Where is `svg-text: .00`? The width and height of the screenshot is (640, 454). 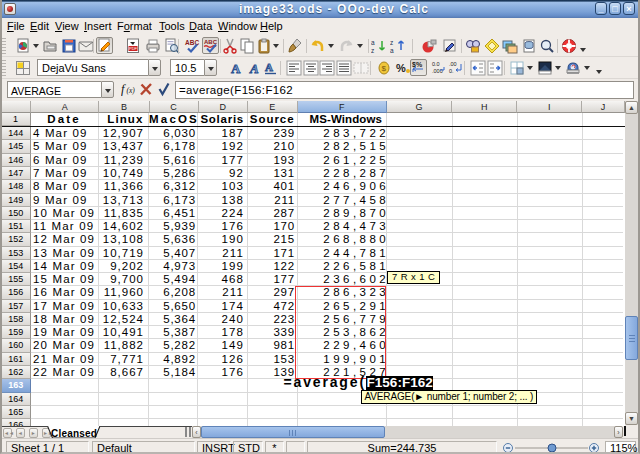 svg-text: .00 is located at coordinates (453, 64).